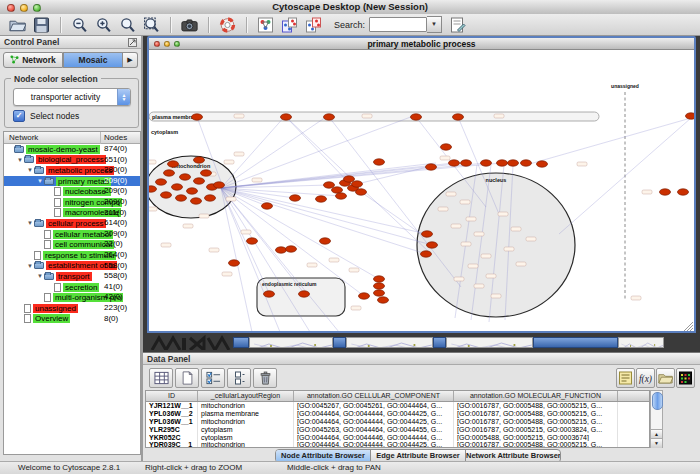 Image resolution: width=700 pixels, height=474 pixels. Describe the element at coordinates (172, 396) in the screenshot. I see `column-header: ID` at that location.